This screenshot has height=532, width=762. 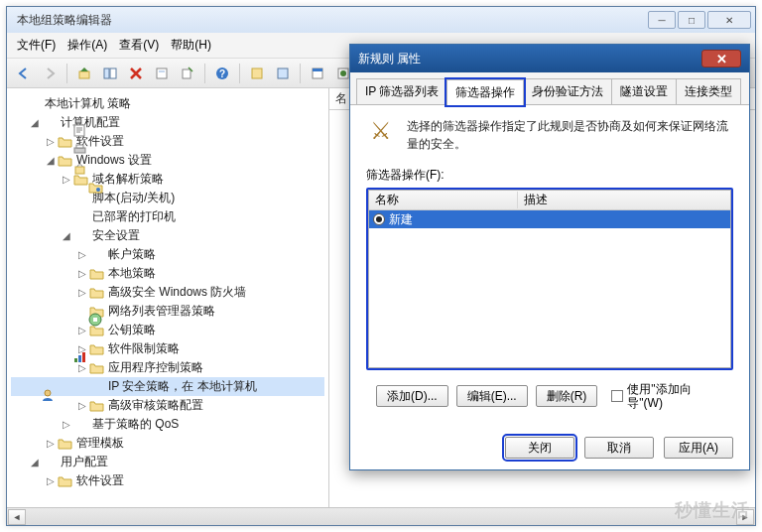 What do you see at coordinates (283, 73) in the screenshot?
I see `tb-icon-b` at bounding box center [283, 73].